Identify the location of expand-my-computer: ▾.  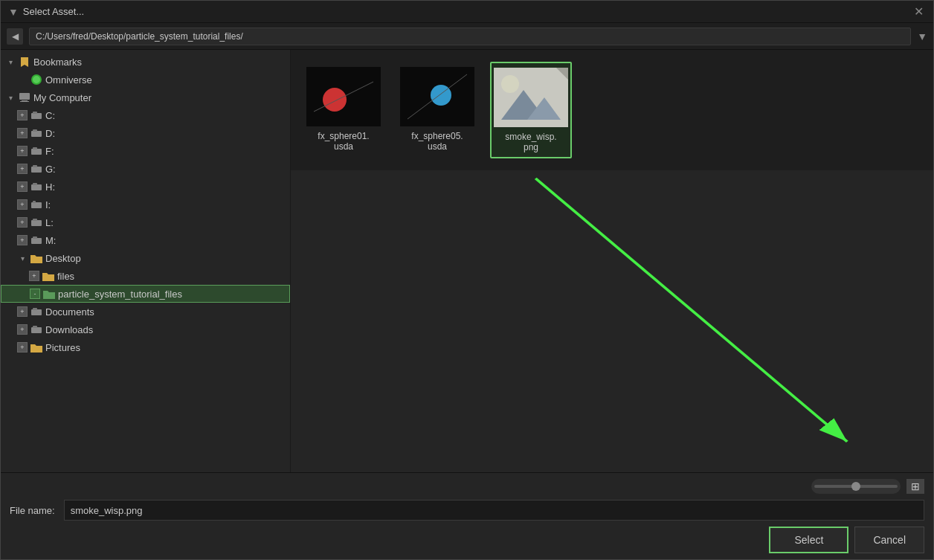
(10, 97).